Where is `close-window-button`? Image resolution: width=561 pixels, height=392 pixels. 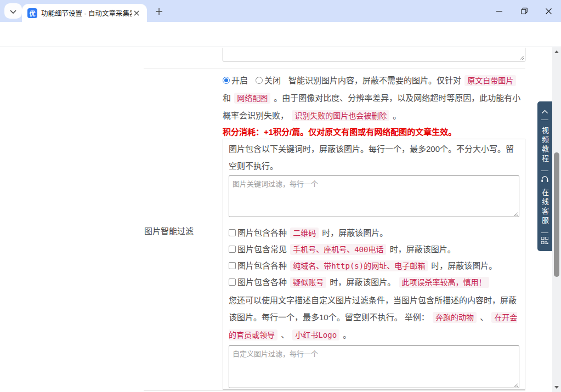
close-window-button is located at coordinates (548, 11).